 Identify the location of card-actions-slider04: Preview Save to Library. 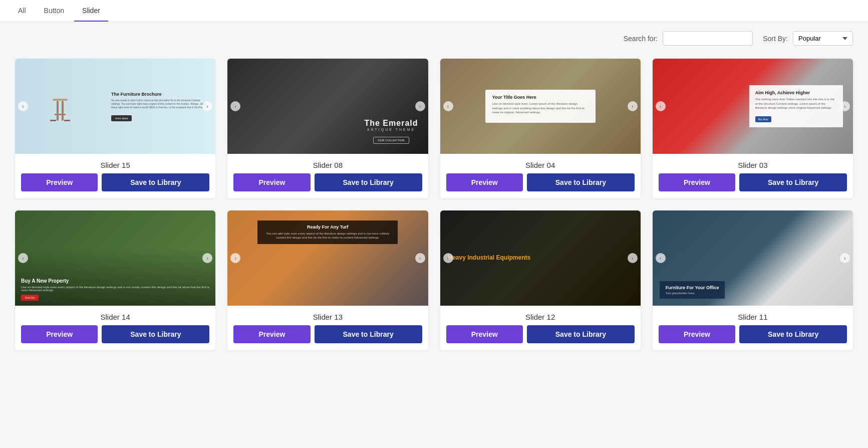
(540, 186).